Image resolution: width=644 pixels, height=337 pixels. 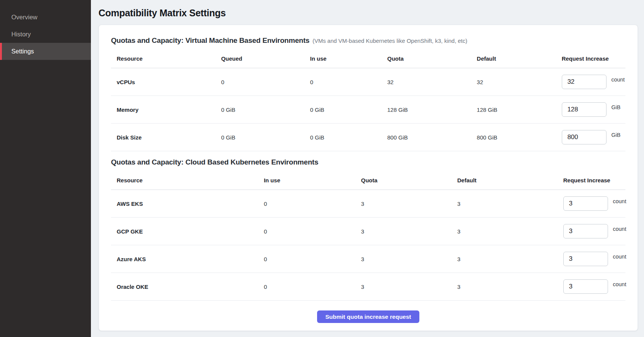 I want to click on section-spacer, so click(x=368, y=154).